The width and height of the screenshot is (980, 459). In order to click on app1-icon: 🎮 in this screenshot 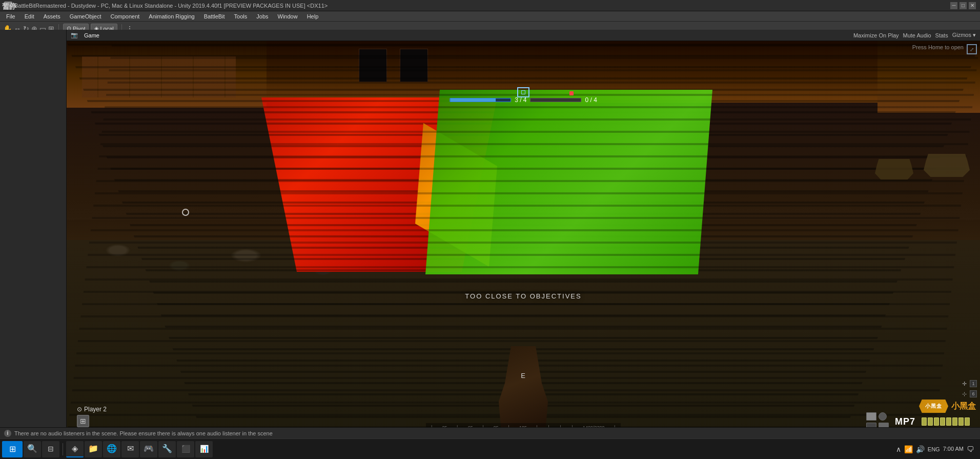, I will do `click(149, 448)`.